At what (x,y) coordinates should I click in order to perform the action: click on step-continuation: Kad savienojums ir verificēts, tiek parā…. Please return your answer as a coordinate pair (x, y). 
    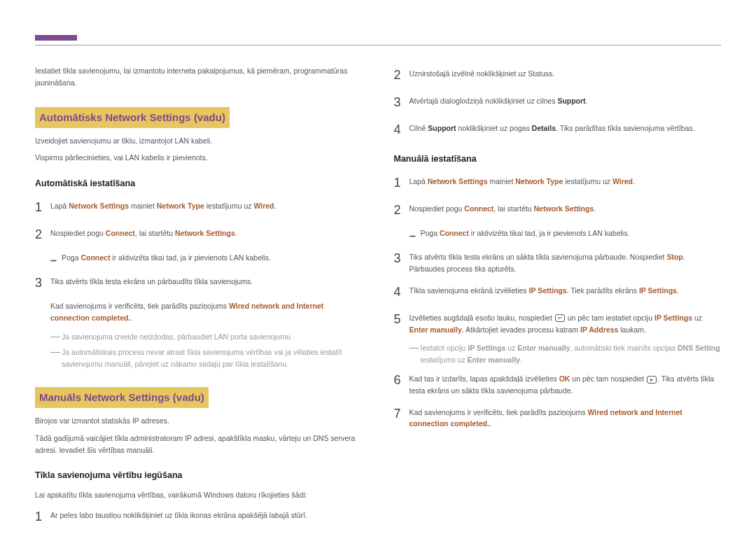
    Looking at the image, I should click on (206, 312).